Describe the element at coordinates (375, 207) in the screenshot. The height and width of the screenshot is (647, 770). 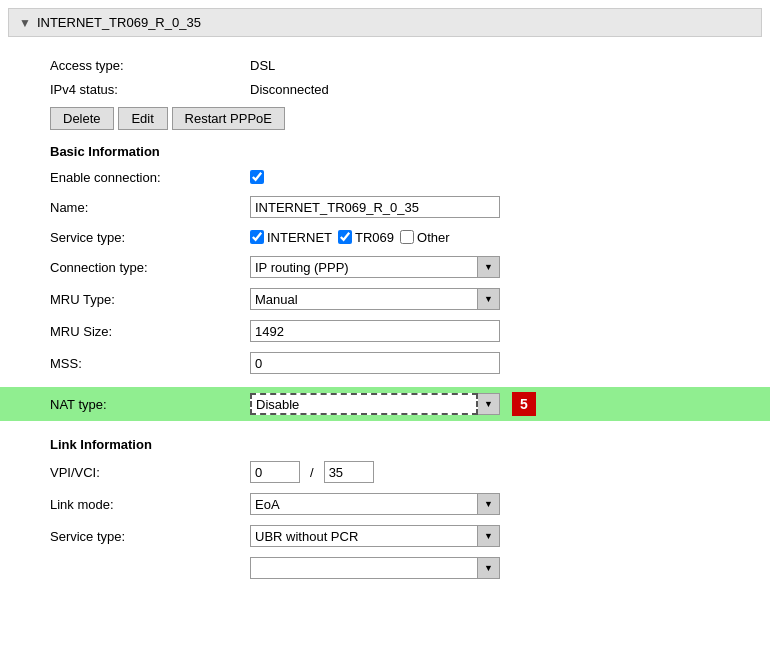
I see `name-input` at that location.